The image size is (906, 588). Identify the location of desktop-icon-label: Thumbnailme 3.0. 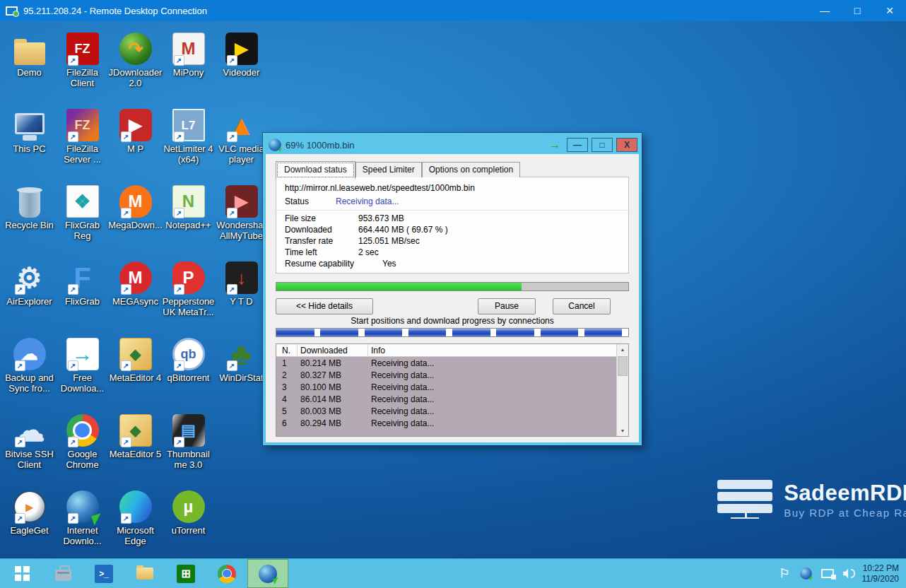
(188, 459).